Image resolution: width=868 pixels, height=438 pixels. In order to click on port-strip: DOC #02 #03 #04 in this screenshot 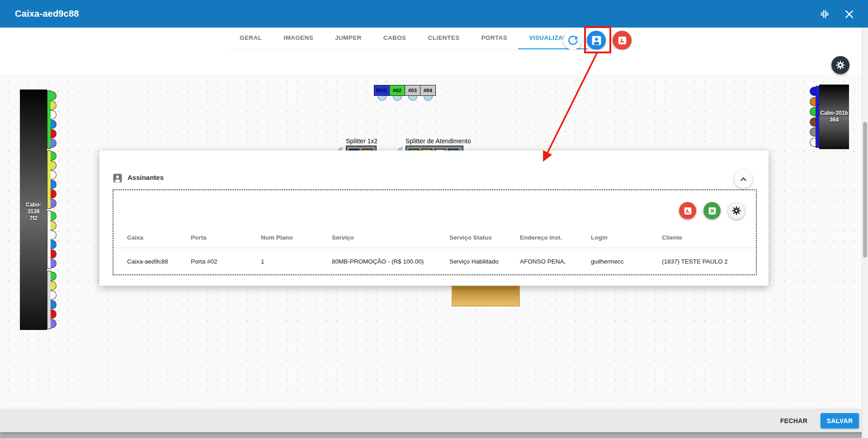, I will do `click(405, 93)`.